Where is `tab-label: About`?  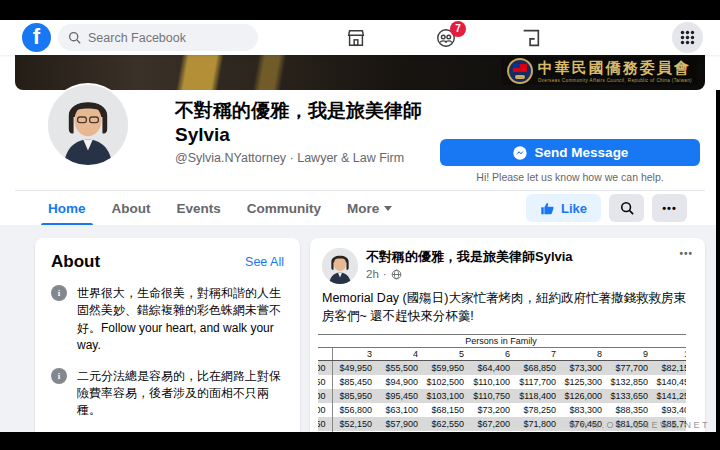
tab-label: About is located at coordinates (132, 208).